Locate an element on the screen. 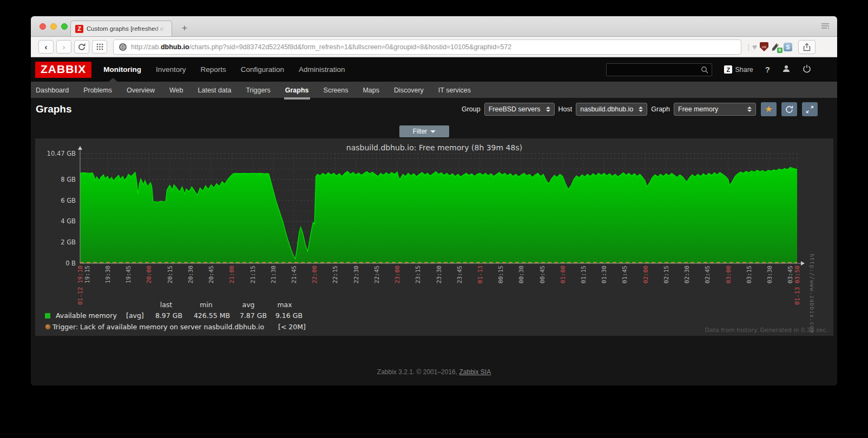  series-max: 9.16 GB is located at coordinates (285, 316).